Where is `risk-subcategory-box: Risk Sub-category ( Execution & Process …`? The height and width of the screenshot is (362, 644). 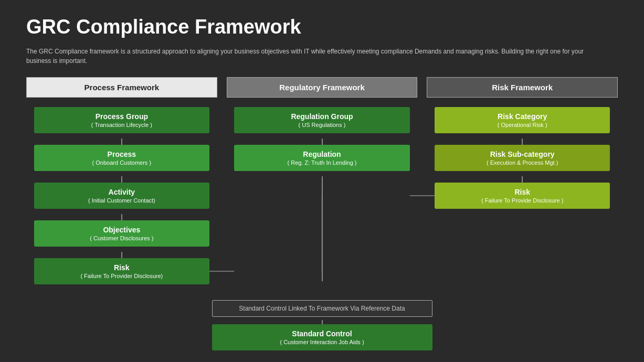 risk-subcategory-box: Risk Sub-category ( Execution & Process … is located at coordinates (523, 158).